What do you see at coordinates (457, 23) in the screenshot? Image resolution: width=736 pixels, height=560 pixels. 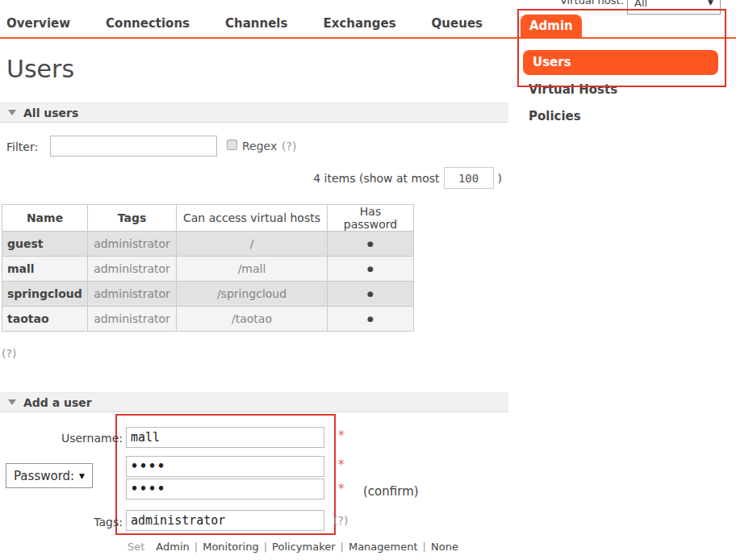 I see `tab-queues: Queues` at bounding box center [457, 23].